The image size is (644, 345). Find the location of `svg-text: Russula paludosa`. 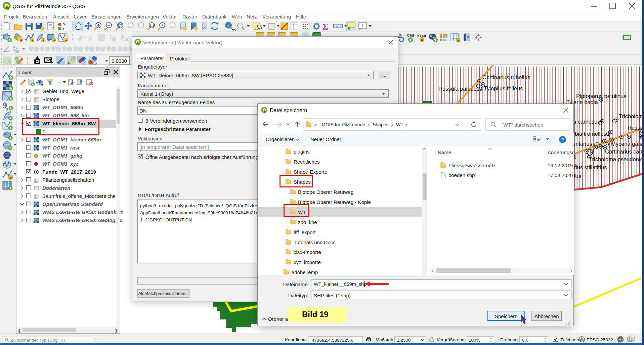

svg-text: Russula paludosa is located at coordinates (461, 89).